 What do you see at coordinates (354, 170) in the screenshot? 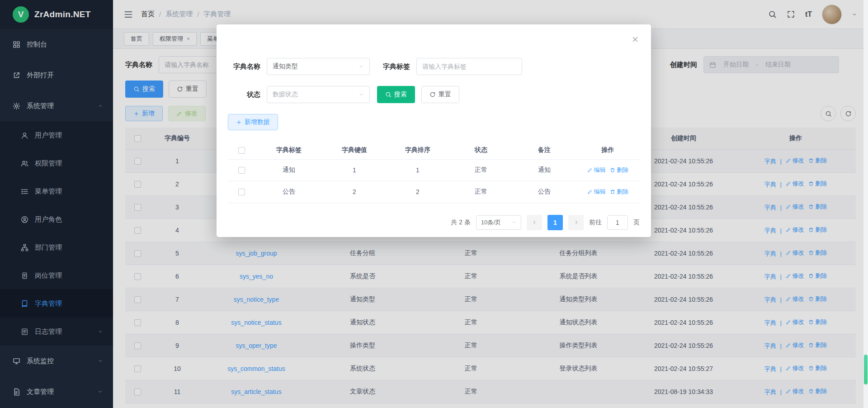
I see `cell-dict-value: 1` at bounding box center [354, 170].